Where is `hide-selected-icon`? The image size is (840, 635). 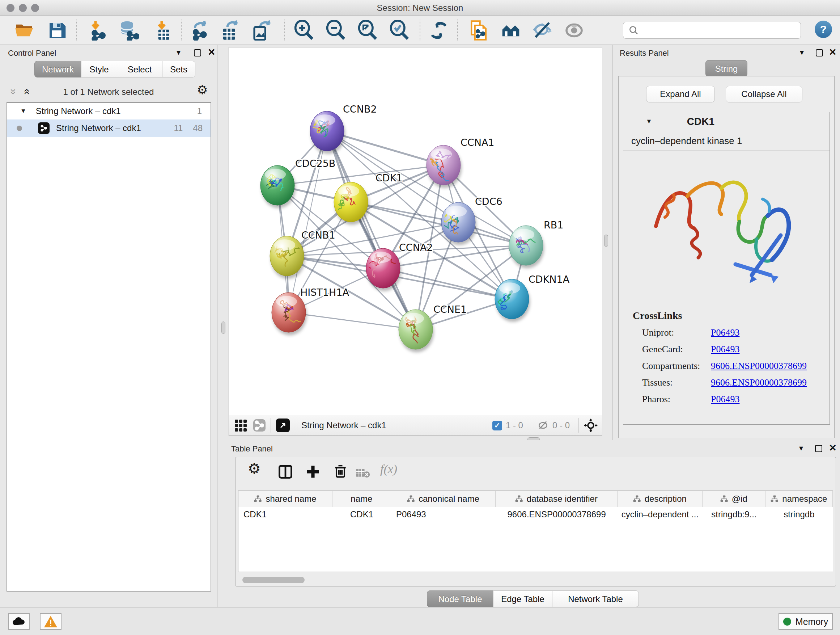 hide-selected-icon is located at coordinates (542, 30).